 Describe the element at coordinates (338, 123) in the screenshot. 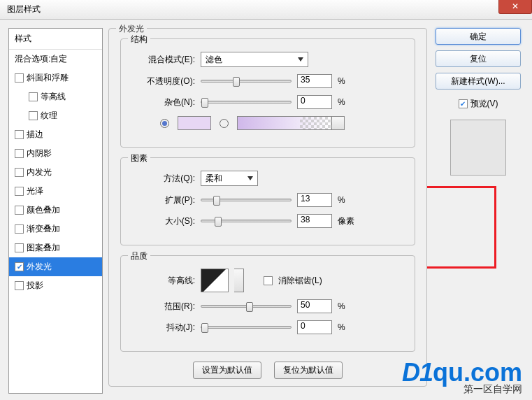

I see `gradient-dropdown-arrow` at that location.